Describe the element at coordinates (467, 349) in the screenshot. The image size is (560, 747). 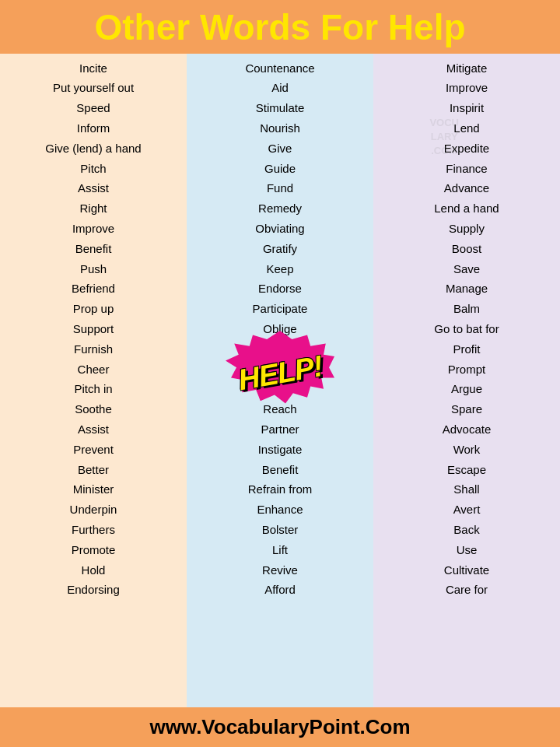
I see `list-item: Profit` at that location.